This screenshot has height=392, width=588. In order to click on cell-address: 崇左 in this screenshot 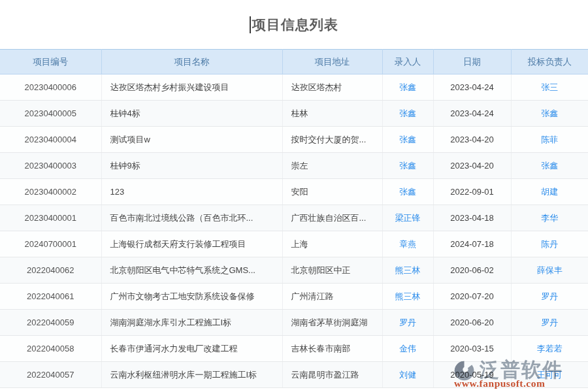, I will do `click(332, 166)`.